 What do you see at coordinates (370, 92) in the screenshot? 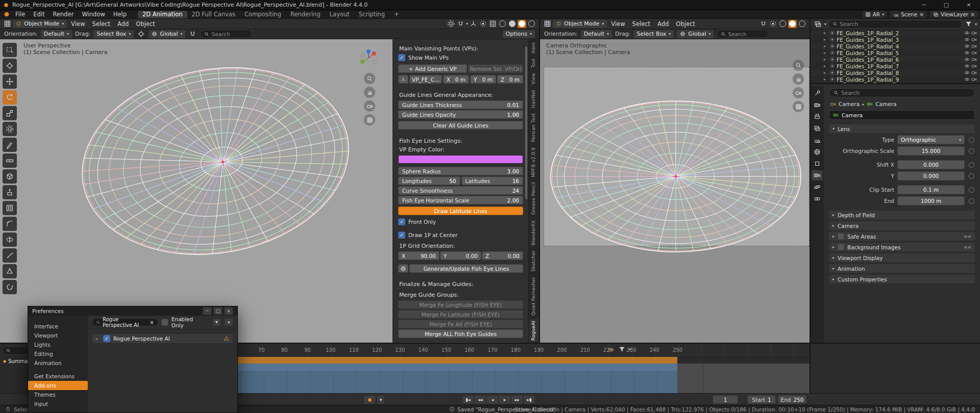
I see `pan-hand-icon` at bounding box center [370, 92].